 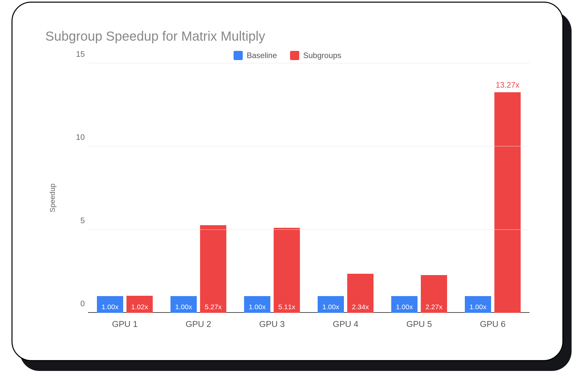 I want to click on bar-subgroups: 5.11x, so click(x=287, y=270).